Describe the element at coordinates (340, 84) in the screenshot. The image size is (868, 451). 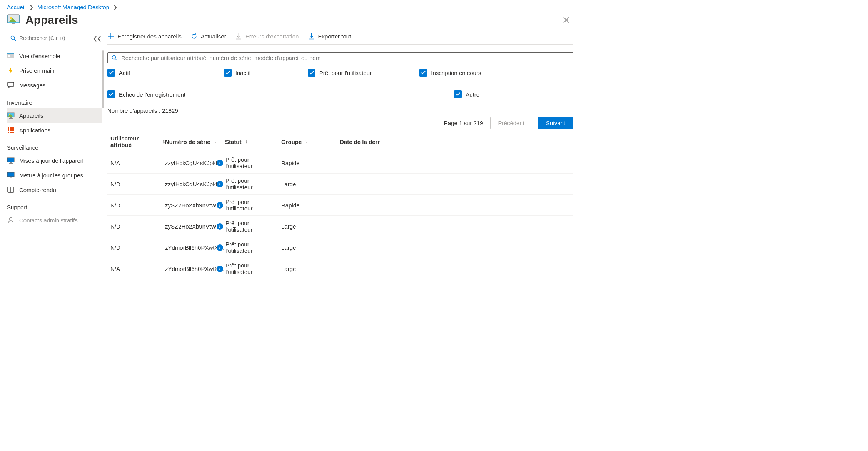
I see `filter-checks: Actif Inactif Prêt pour l'utilisateur In…` at that location.